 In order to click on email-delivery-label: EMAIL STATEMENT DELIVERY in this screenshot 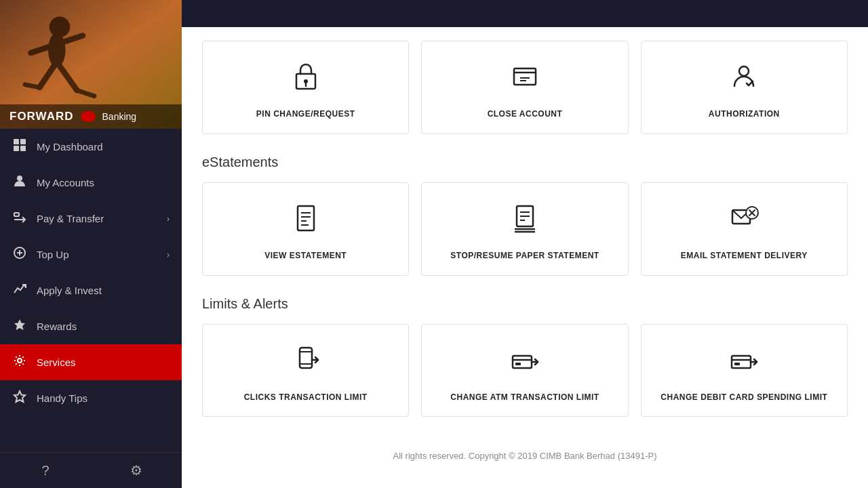, I will do `click(745, 256)`.